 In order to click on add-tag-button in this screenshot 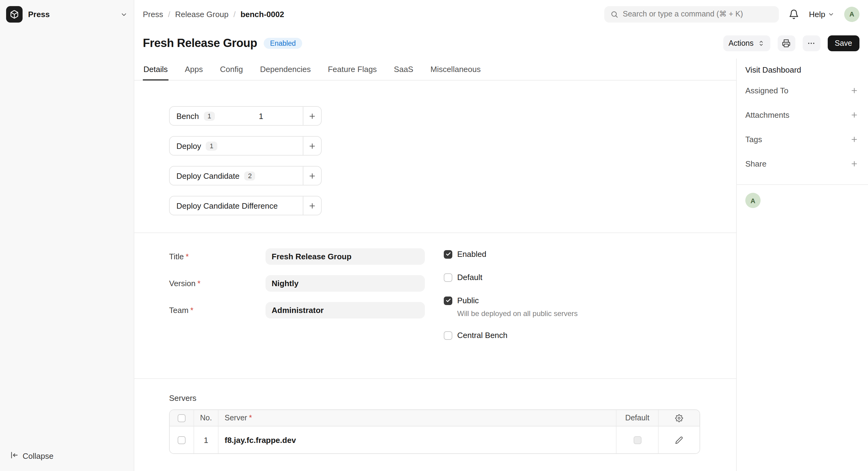, I will do `click(855, 139)`.